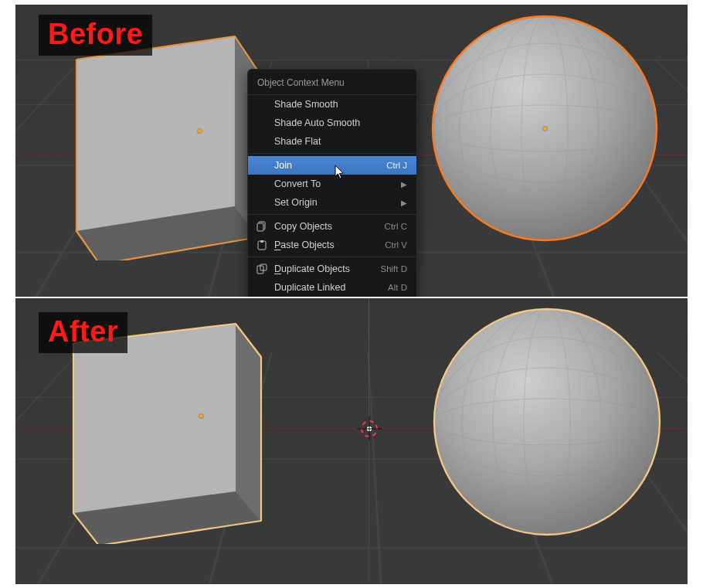  I want to click on menu-item-label: Set Origin, so click(335, 202).